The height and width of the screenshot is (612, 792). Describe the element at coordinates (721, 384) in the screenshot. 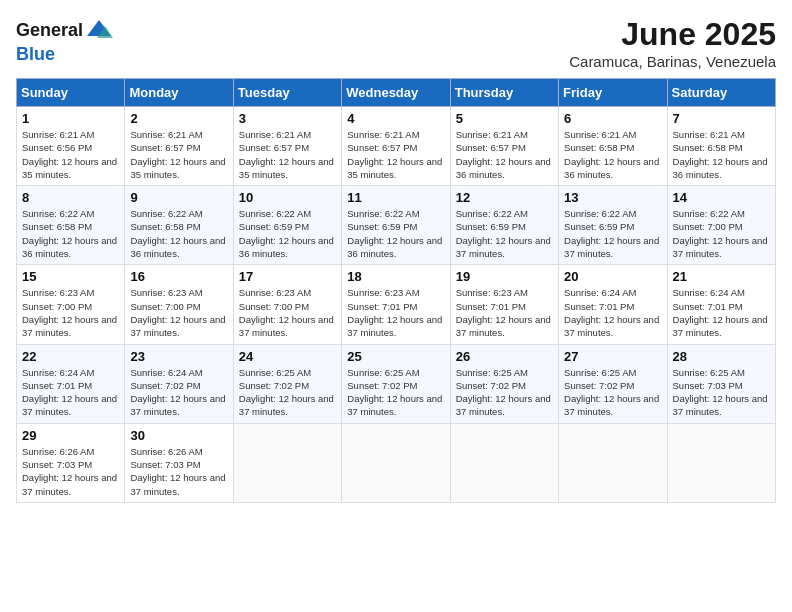

I see `day-cell-28: 28Sunrise: 6:25 AMSunset: 7:03 PMDayligh…` at that location.